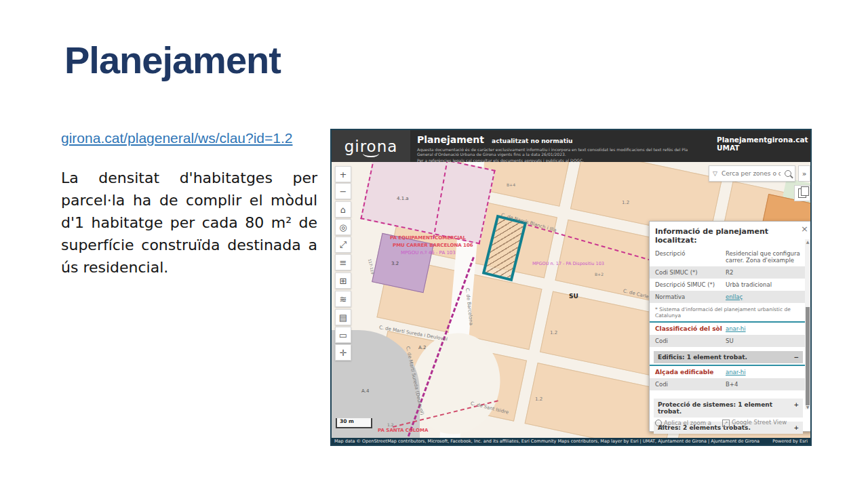 The image size is (868, 488). I want to click on header-link-planejament: Planejament, so click(742, 140).